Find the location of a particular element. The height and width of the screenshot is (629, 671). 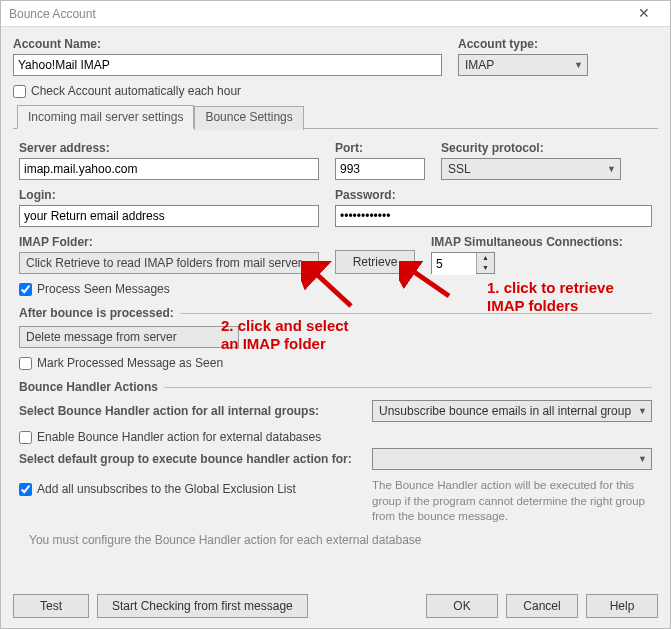

default-group-select: ▼ is located at coordinates (512, 459).